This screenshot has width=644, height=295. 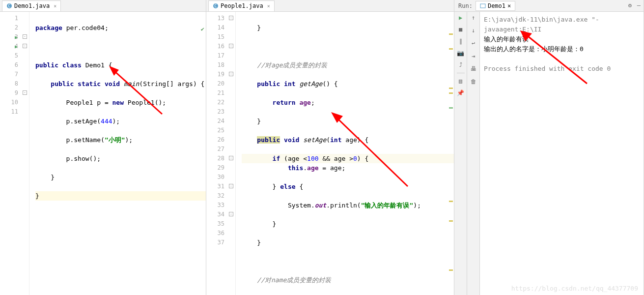 What do you see at coordinates (461, 18) in the screenshot?
I see `rerun-icon: ▶` at bounding box center [461, 18].